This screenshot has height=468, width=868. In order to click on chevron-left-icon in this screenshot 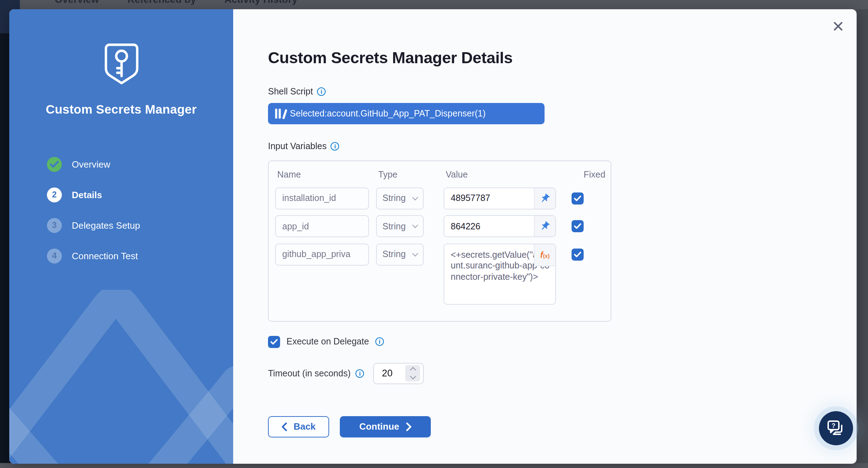, I will do `click(284, 426)`.